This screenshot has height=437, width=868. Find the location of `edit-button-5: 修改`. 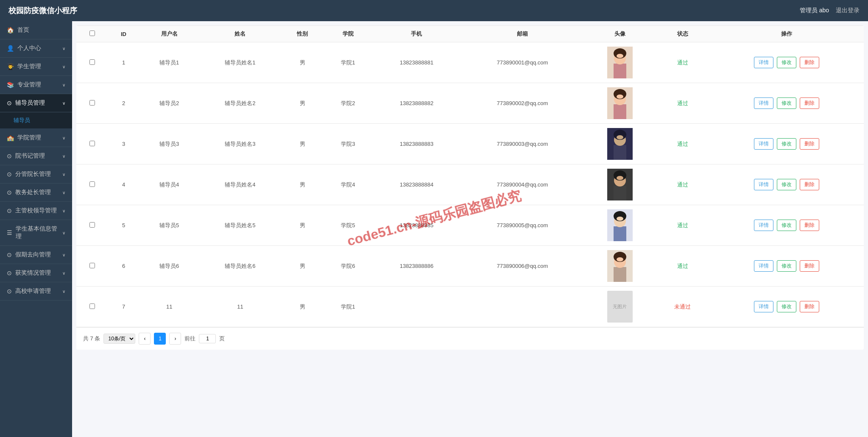

edit-button-5: 修改 is located at coordinates (787, 266).